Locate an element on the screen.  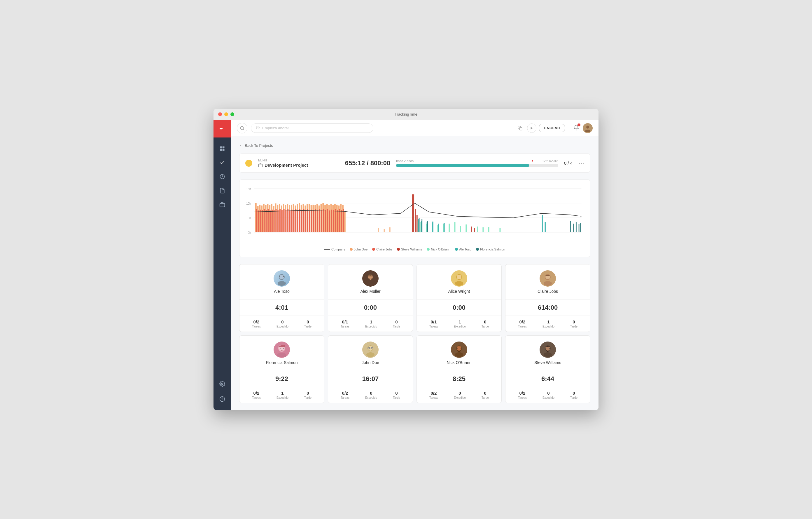
sidebar-item-reports is located at coordinates (222, 191).